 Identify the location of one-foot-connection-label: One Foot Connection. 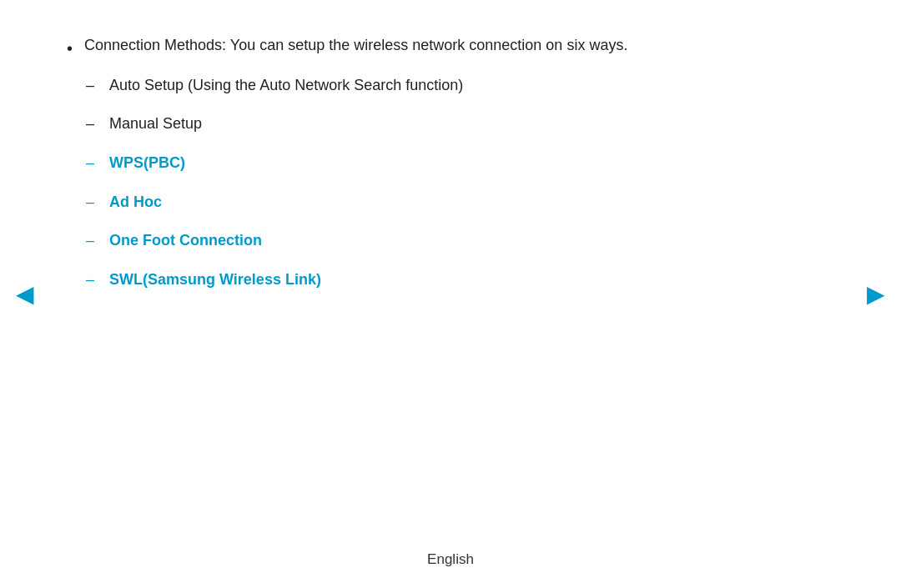
(185, 240).